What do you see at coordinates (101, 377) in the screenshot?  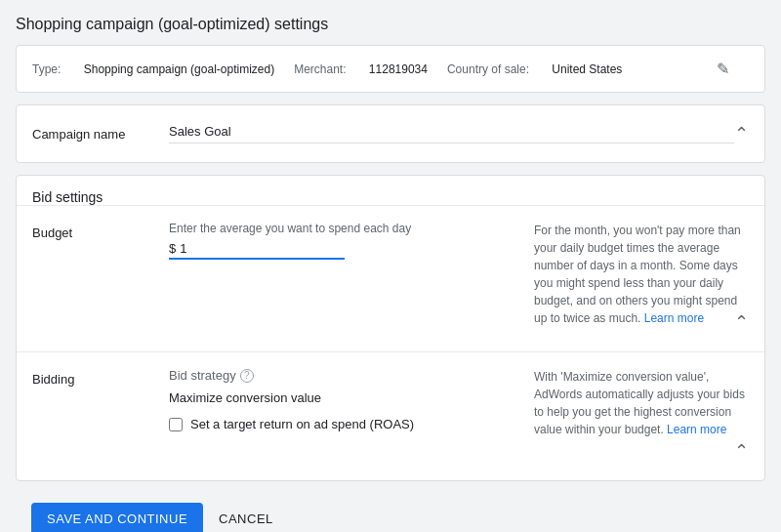 I see `bidding-label: Bidding` at bounding box center [101, 377].